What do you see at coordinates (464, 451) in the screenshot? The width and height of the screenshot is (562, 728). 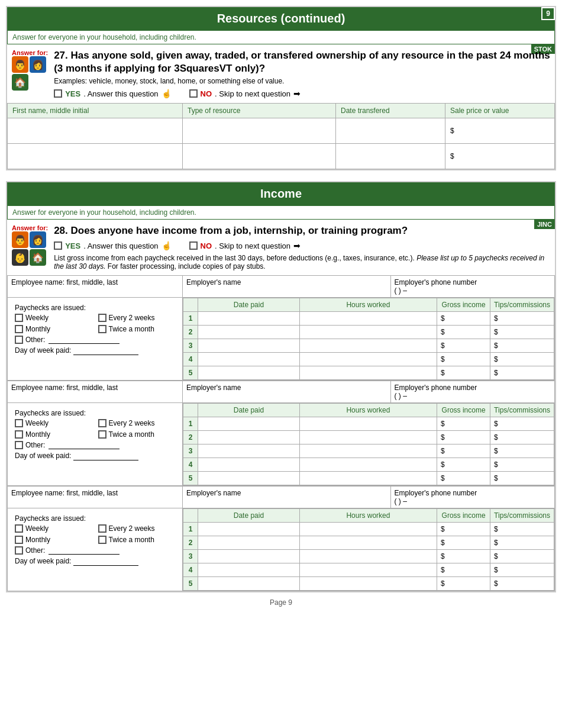 I see `gross-2-3: $` at bounding box center [464, 451].